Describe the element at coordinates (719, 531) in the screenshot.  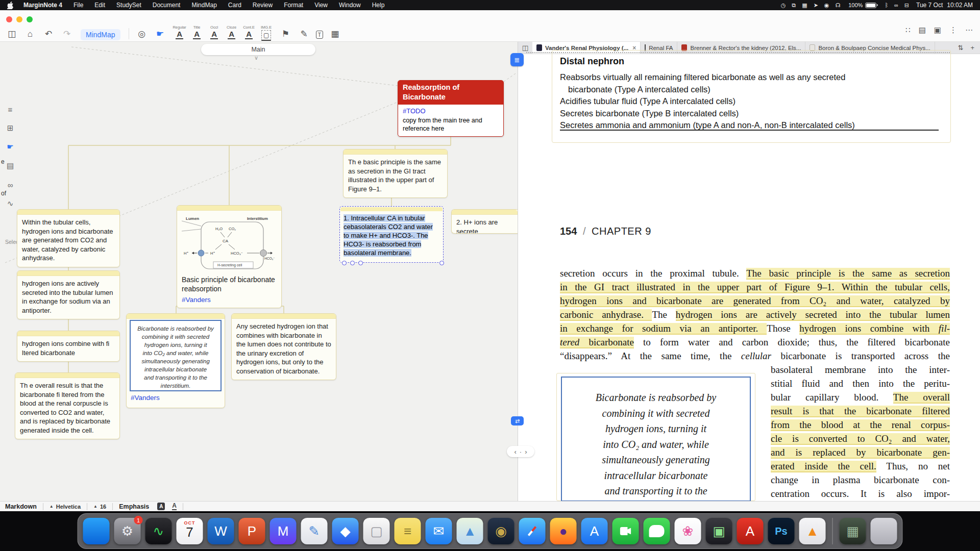
I see `screen-sharing-dock-icon: ▣` at that location.